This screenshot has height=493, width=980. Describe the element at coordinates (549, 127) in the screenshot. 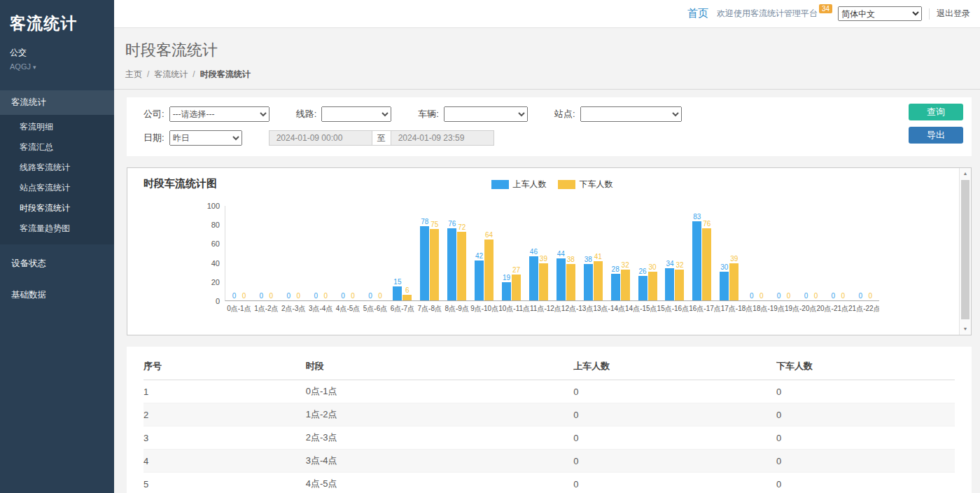

I see `filter-panel: 公司: ---请选择--- 线路: 车辆: 站点:` at that location.